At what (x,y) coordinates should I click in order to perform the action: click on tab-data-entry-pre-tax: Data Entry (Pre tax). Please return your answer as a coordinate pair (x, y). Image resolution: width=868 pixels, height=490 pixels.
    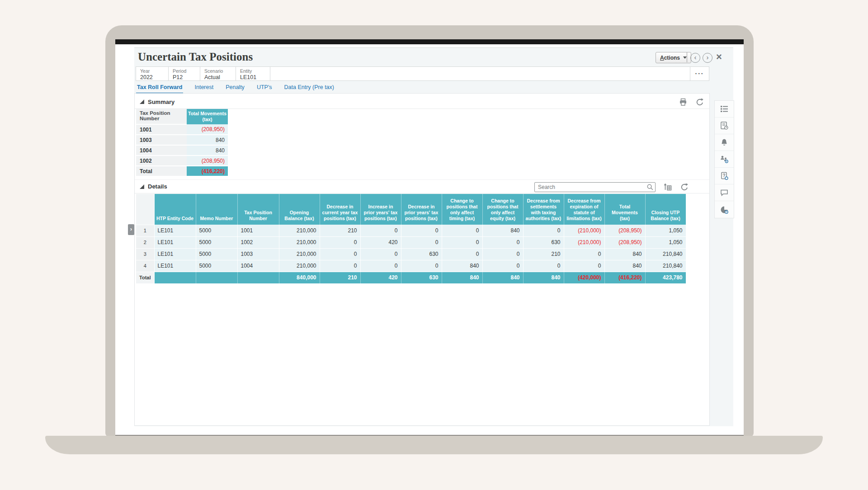
    Looking at the image, I should click on (309, 89).